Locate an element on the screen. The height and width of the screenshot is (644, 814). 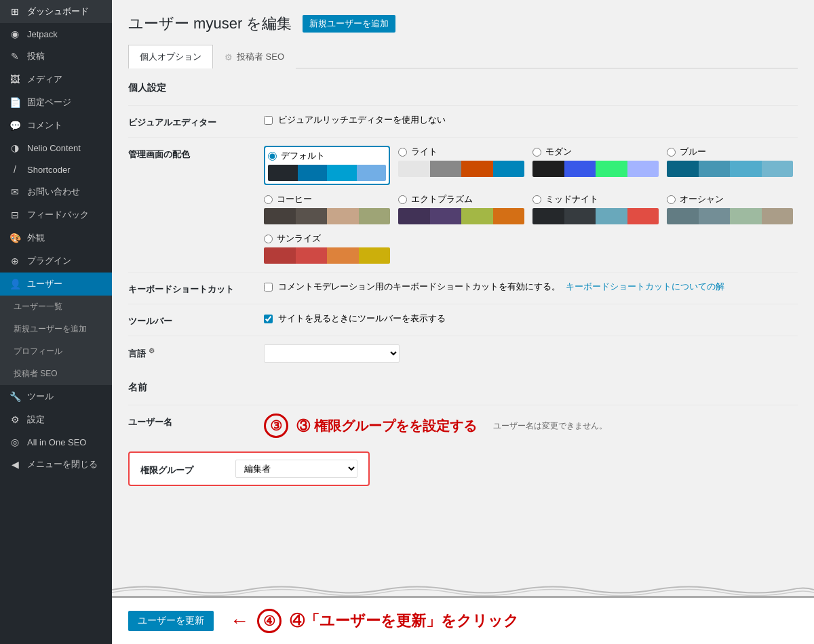
tools-icon: 🔧 is located at coordinates (15, 397).